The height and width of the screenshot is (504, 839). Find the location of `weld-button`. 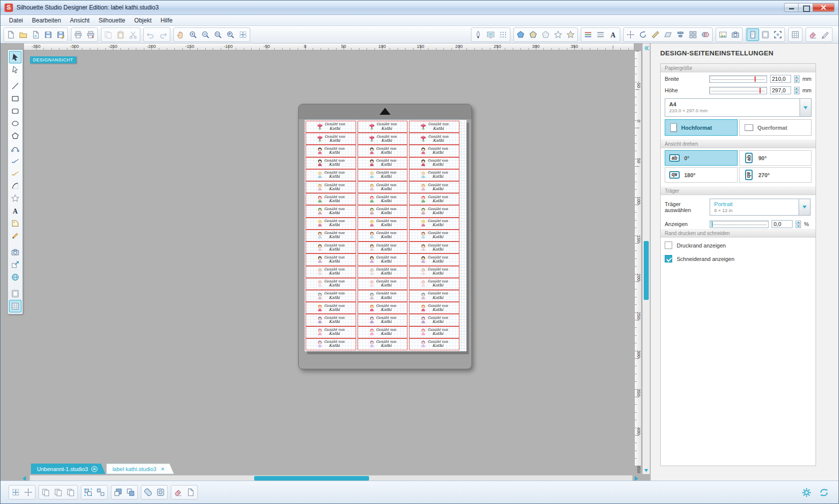

weld-button is located at coordinates (148, 492).